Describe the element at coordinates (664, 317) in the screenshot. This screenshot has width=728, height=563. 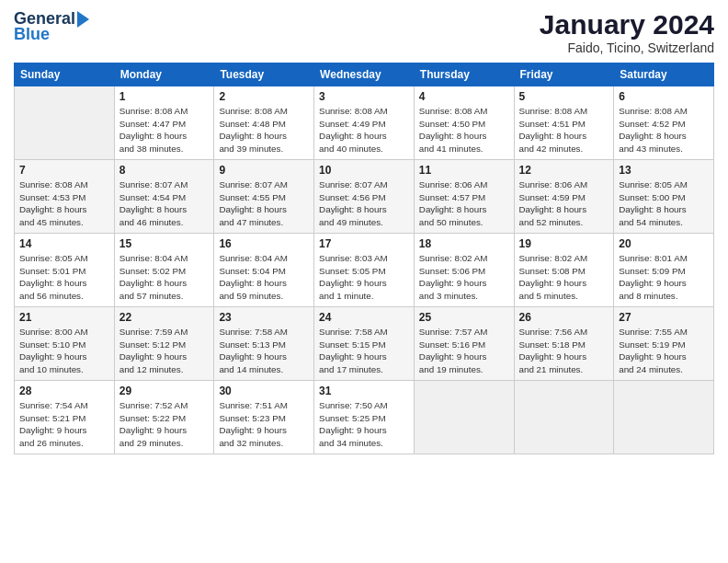
I see `day-number: 27` at that location.